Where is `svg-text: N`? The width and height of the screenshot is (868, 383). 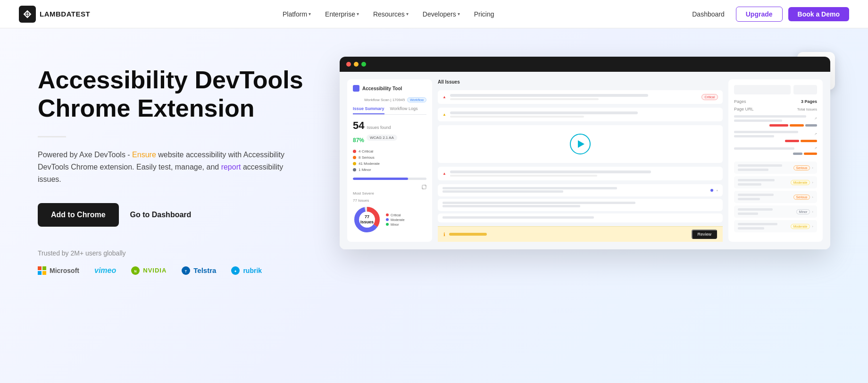
svg-text: N is located at coordinates (136, 271).